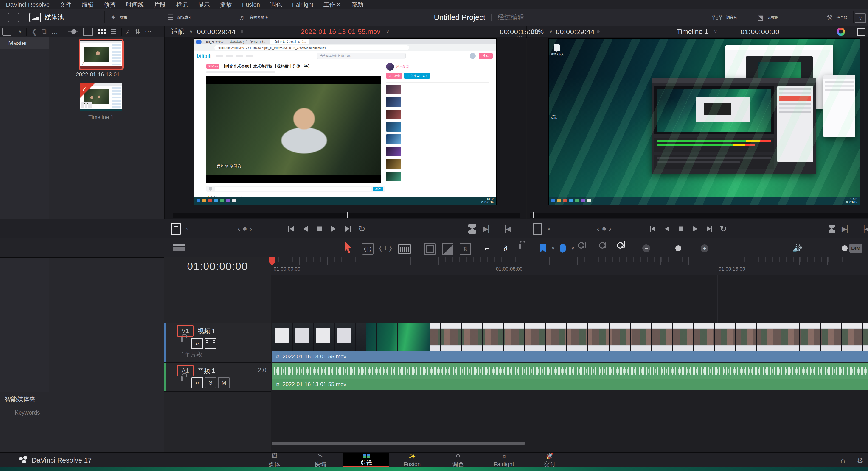 The width and height of the screenshot is (868, 471). Describe the element at coordinates (699, 215) in the screenshot. I see `timeline-scrub-bar` at that location.